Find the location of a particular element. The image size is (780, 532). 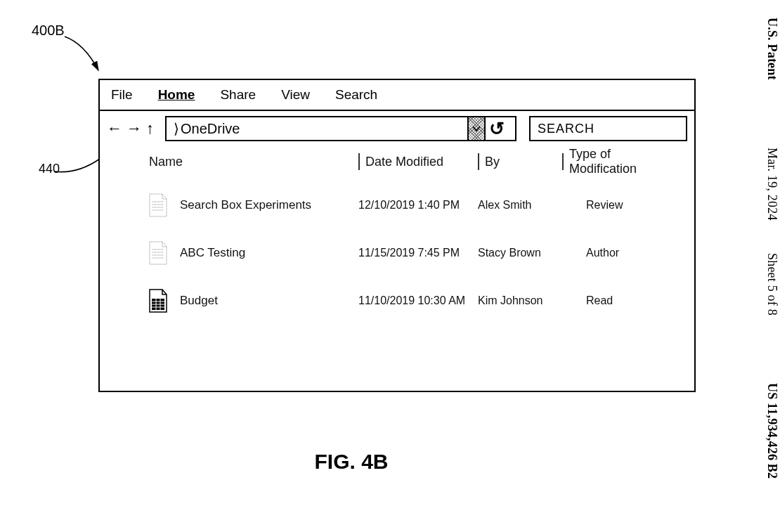

file-date: 11/15/2019 7:45 PM is located at coordinates (418, 253).